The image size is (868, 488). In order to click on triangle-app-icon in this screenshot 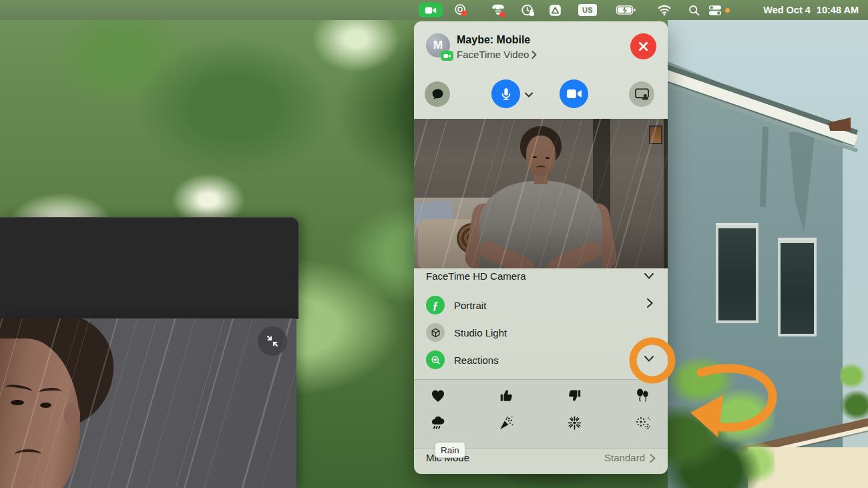, I will do `click(556, 11)`.